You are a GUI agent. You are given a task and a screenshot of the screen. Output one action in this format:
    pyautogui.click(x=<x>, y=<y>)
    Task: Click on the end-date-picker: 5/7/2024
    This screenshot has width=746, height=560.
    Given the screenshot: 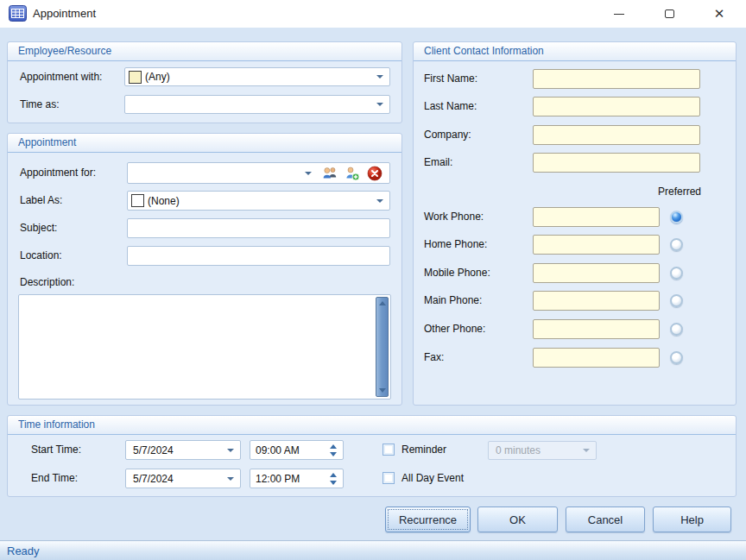 What is the action you would take?
    pyautogui.click(x=183, y=478)
    